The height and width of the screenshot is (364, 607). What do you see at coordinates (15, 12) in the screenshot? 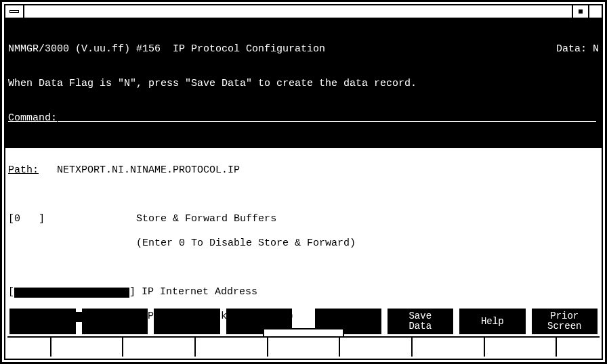
I see `system-menu-icon` at bounding box center [15, 12].